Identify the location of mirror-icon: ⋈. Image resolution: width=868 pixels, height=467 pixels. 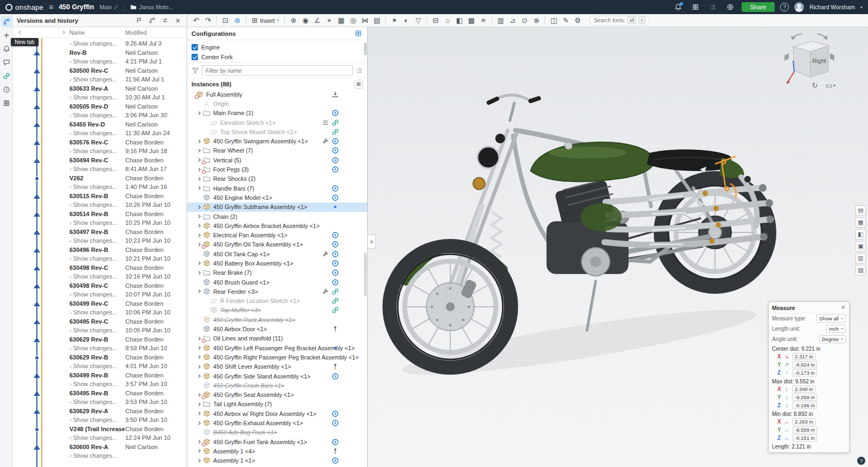
(365, 21).